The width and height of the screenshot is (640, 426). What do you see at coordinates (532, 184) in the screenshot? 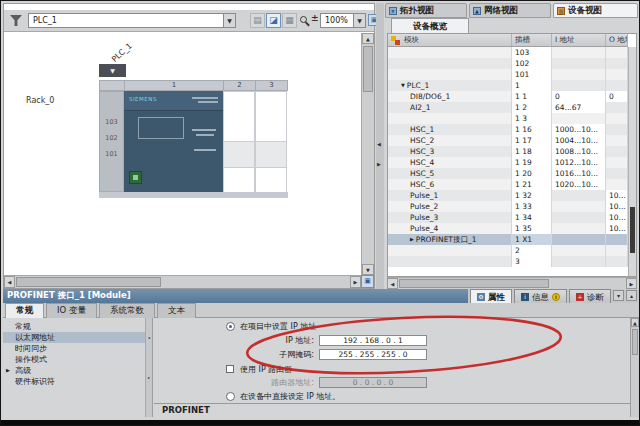
I see `slot-cell: 1 21` at bounding box center [532, 184].